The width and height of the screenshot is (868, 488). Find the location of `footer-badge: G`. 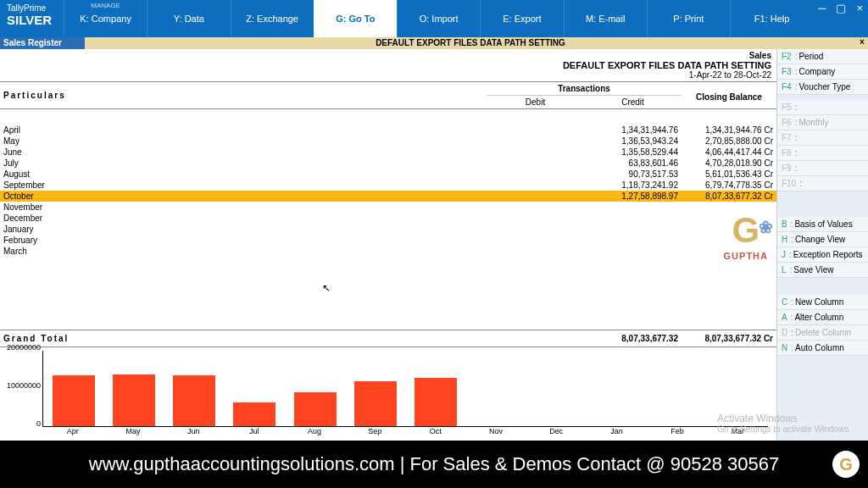

footer-badge: G is located at coordinates (846, 464).